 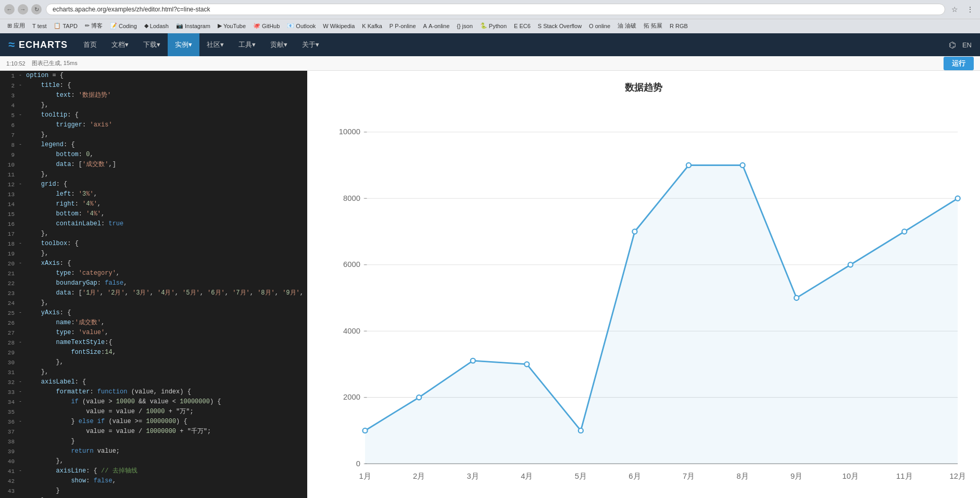 What do you see at coordinates (522, 26) in the screenshot?
I see `bookmark-ec6: E EC6` at bounding box center [522, 26].